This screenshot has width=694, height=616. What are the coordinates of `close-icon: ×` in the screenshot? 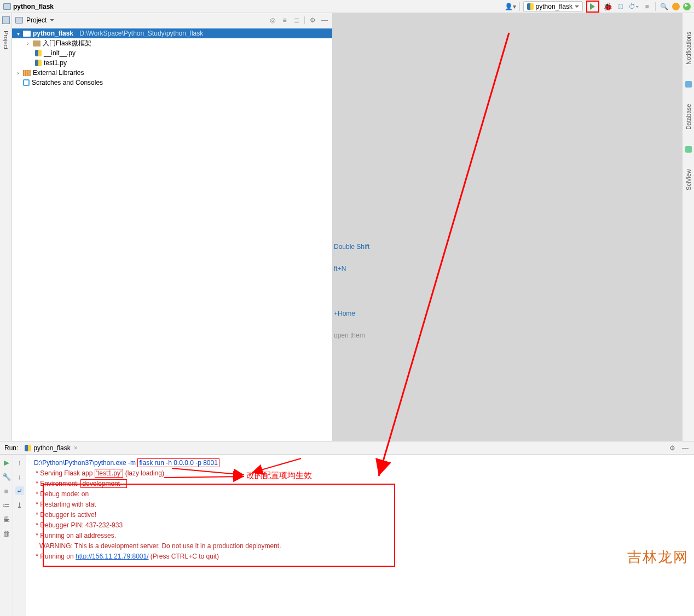 It's located at (76, 448).